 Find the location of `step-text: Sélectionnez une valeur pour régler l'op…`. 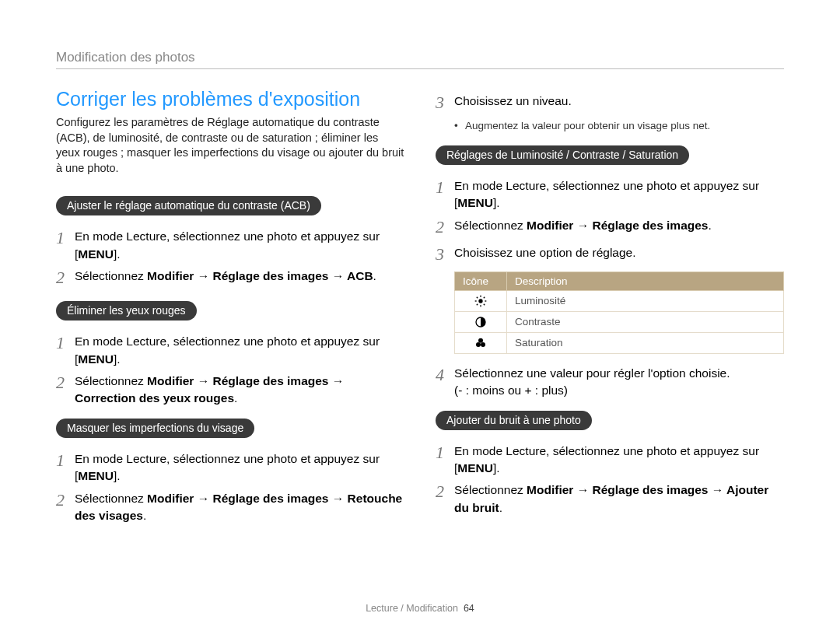

step-text: Sélectionnez une valeur pour régler l'op… is located at coordinates (619, 383).